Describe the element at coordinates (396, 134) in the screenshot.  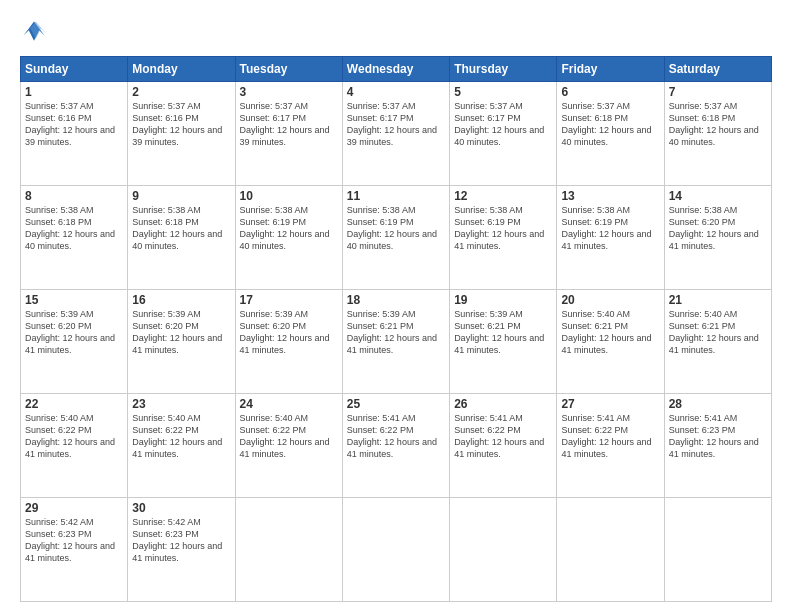
I see `day-cell: 4 Sunrise: 5:37 AM Sunset: 6:17 PM Dayli…` at that location.